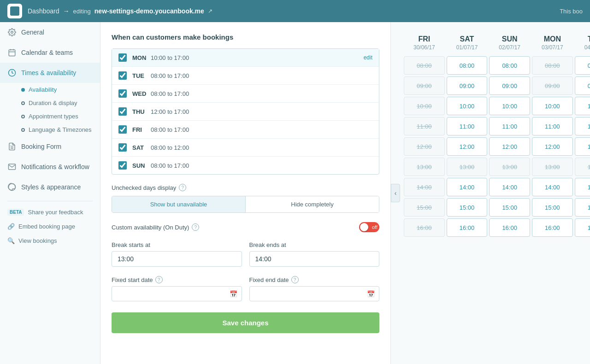 The width and height of the screenshot is (590, 364). What do you see at coordinates (142, 147) in the screenshot?
I see `sat-label: SAT` at bounding box center [142, 147].